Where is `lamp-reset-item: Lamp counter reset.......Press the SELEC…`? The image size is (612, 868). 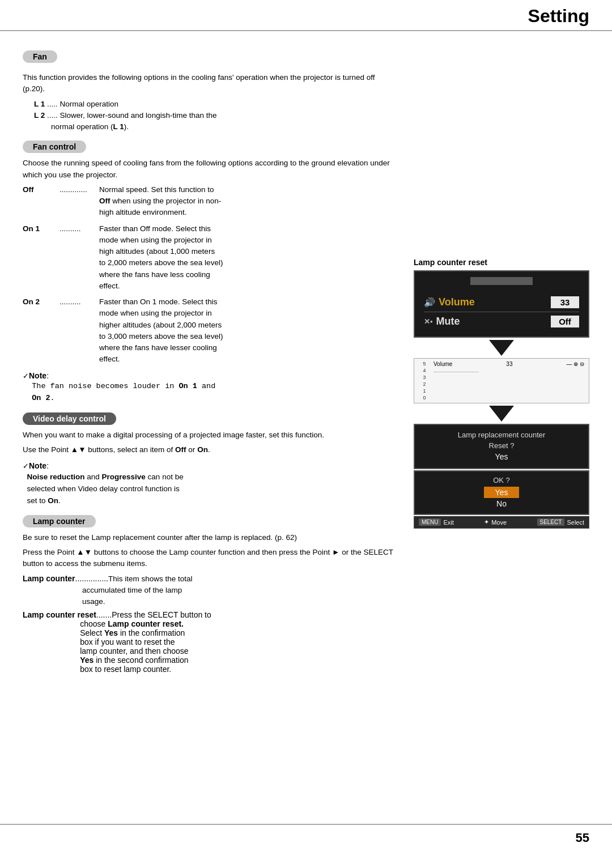
lamp-reset-item: Lamp counter reset.......Press the SELEC… is located at coordinates (210, 642).